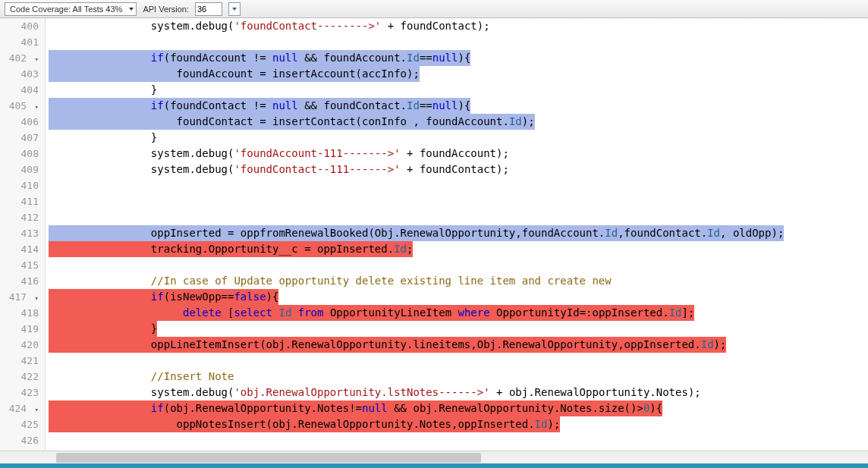 Image resolution: width=868 pixels, height=468 pixels. I want to click on code-line: foundContact = insertContact(conInfo , f…, so click(457, 121).